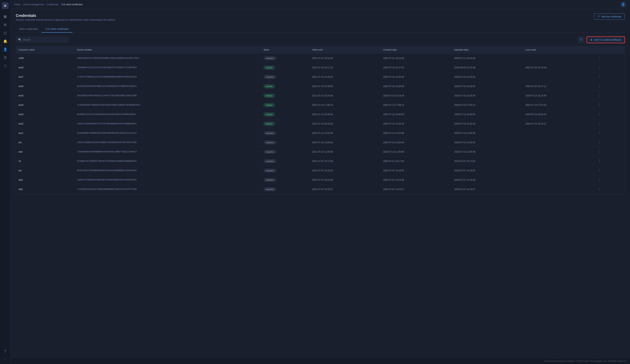 The width and height of the screenshot is (630, 364). I want to click on col-created-date: Created date, so click(416, 50).